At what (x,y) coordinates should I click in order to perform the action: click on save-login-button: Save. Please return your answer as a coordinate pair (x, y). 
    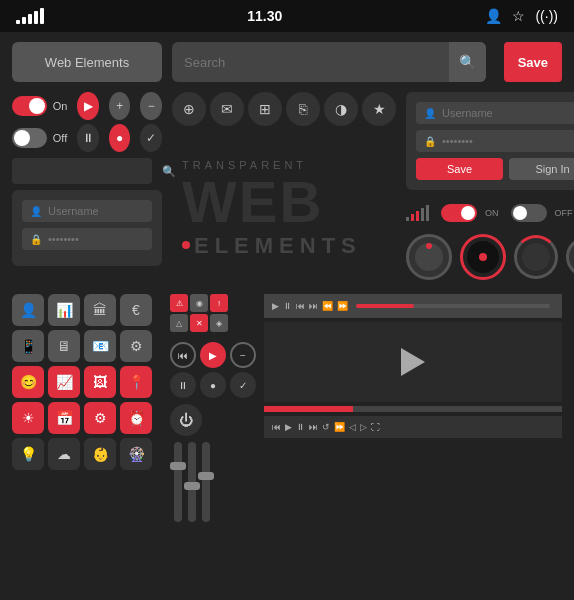
    Looking at the image, I should click on (460, 169).